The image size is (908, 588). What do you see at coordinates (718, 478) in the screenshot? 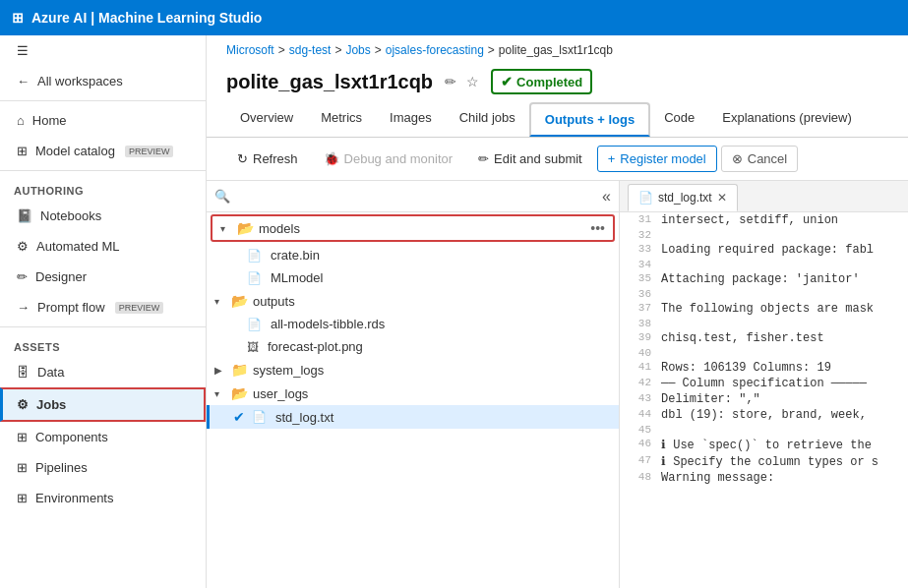
I see `log-line-text: Warning message:` at bounding box center [718, 478].